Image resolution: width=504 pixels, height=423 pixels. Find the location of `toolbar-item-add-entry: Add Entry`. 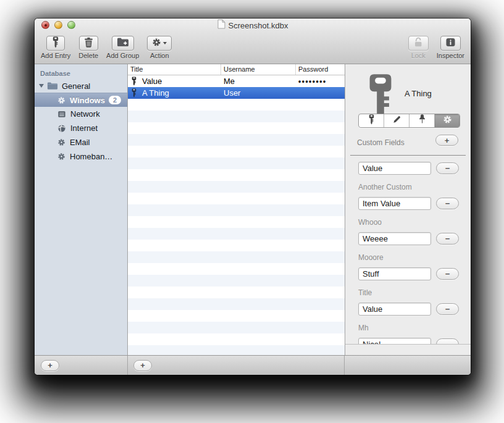

toolbar-item-add-entry: Add Entry is located at coordinates (56, 48).